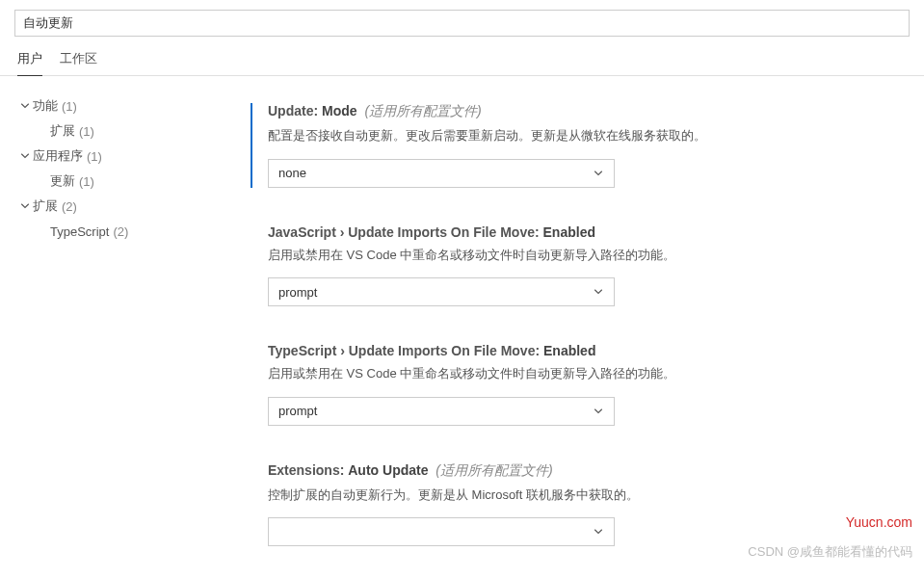 This screenshot has width=924, height=578. What do you see at coordinates (568, 384) in the screenshot?
I see `setting-ts-update-imports: TypeScript › Update Imports On File Move…` at bounding box center [568, 384].